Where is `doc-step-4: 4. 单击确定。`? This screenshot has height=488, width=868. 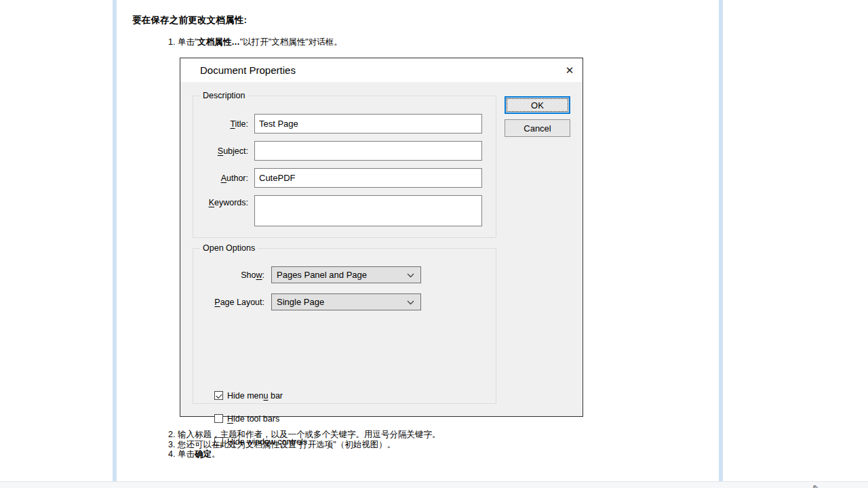 doc-step-4: 4. 单击确定。 is located at coordinates (304, 454).